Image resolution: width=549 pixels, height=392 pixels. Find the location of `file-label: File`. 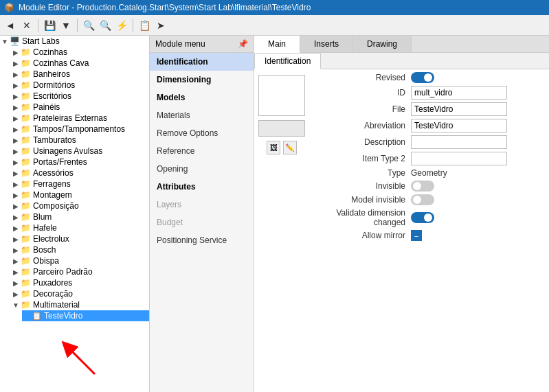

file-label: File is located at coordinates (363, 109).